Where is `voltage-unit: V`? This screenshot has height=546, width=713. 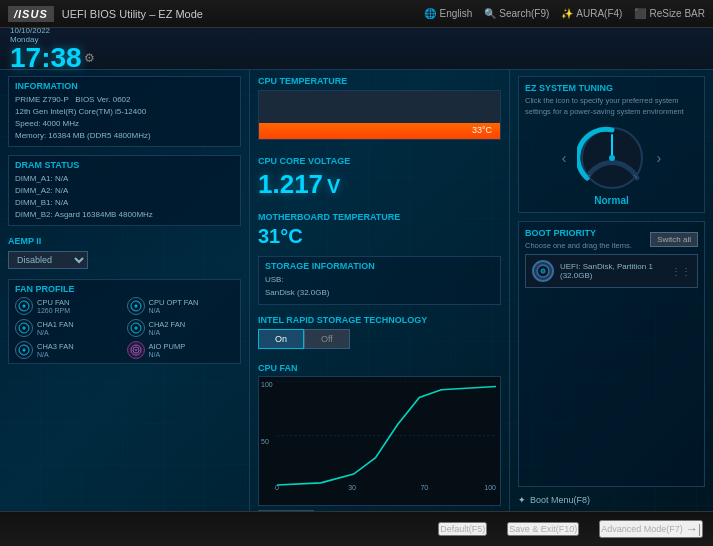
voltage-unit: V is located at coordinates (334, 186).